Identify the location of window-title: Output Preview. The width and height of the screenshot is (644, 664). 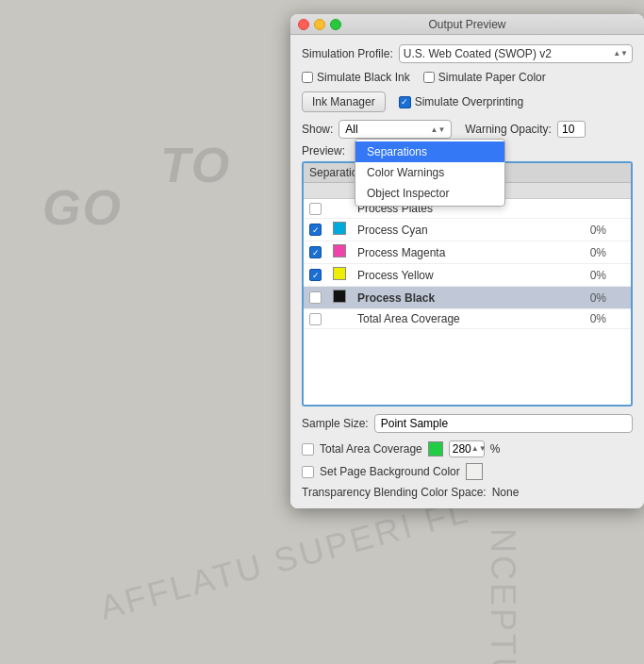
(467, 25).